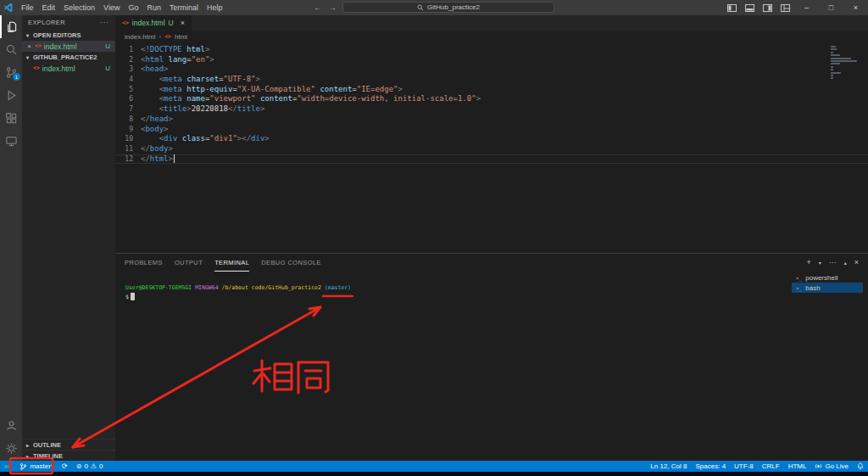  Describe the element at coordinates (128, 120) in the screenshot. I see `line-number: 8` at that location.